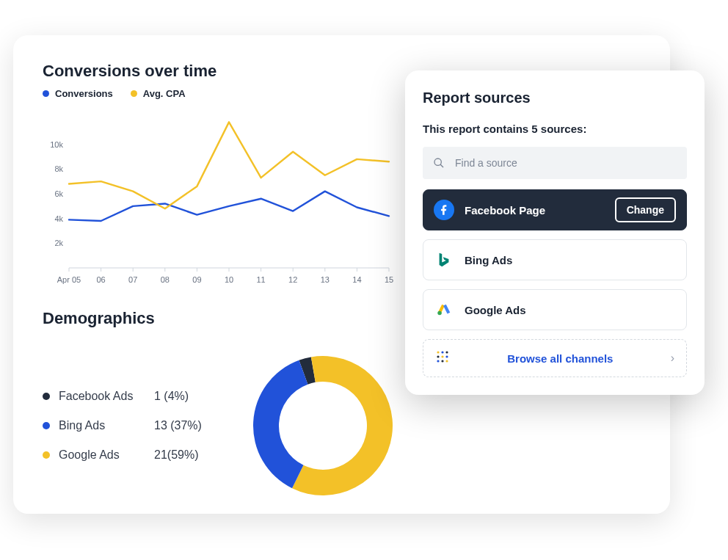 The height and width of the screenshot is (560, 728). What do you see at coordinates (84, 94) in the screenshot?
I see `legend-label: Conversions` at bounding box center [84, 94].